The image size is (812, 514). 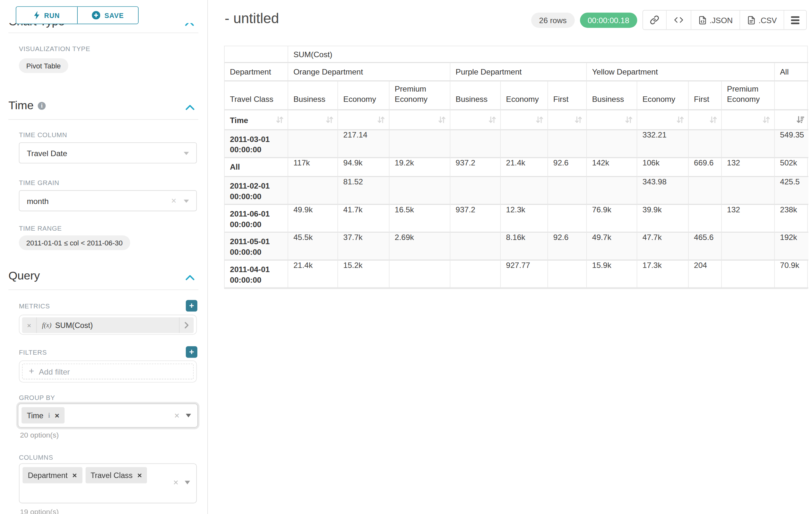 I want to click on pivot-value-cell: 49.9k, so click(x=313, y=219).